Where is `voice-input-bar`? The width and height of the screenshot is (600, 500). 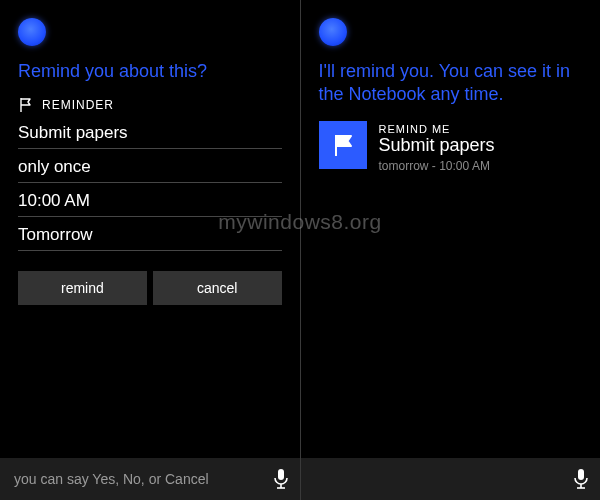 voice-input-bar is located at coordinates (451, 479).